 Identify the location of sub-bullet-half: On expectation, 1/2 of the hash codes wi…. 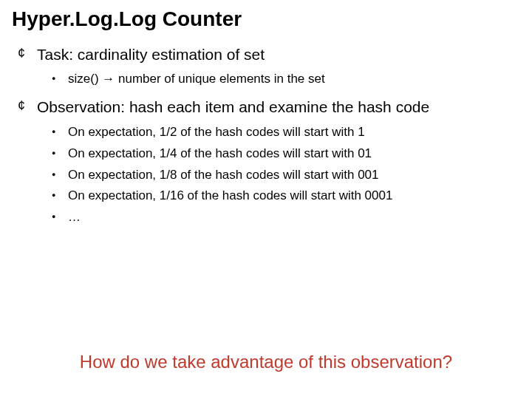
(286, 133).